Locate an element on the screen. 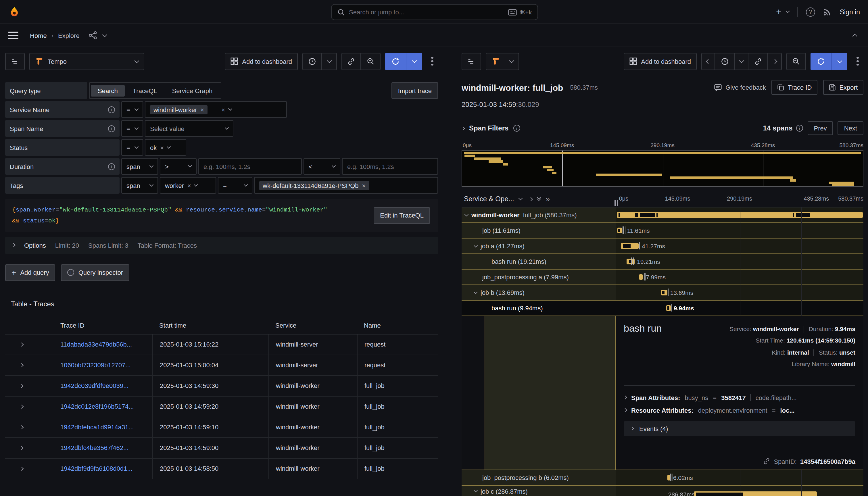 The image size is (868, 496). span-row-job-a: job a (41.27ms) 41.27ms is located at coordinates (663, 246).